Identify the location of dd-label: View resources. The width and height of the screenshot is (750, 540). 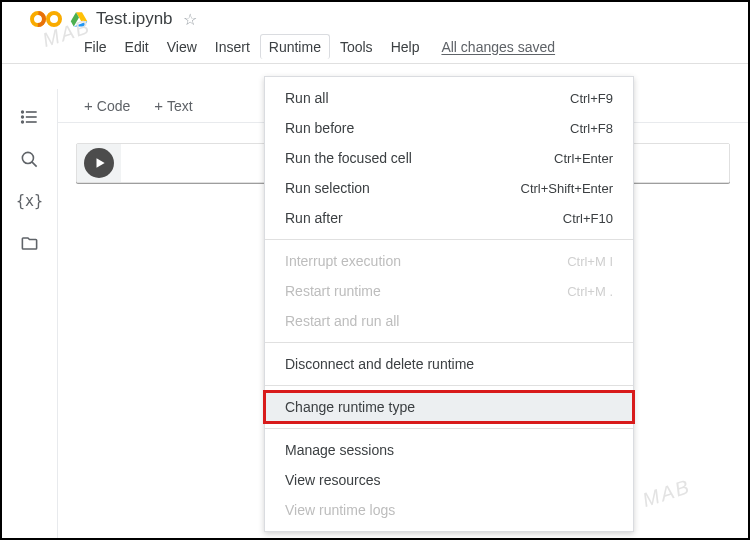
(332, 480).